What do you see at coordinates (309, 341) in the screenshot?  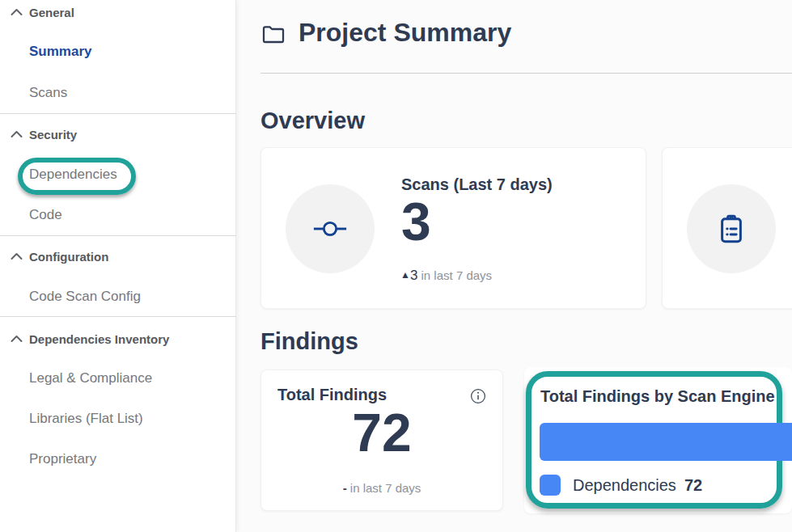 I see `findings-heading: Findings` at bounding box center [309, 341].